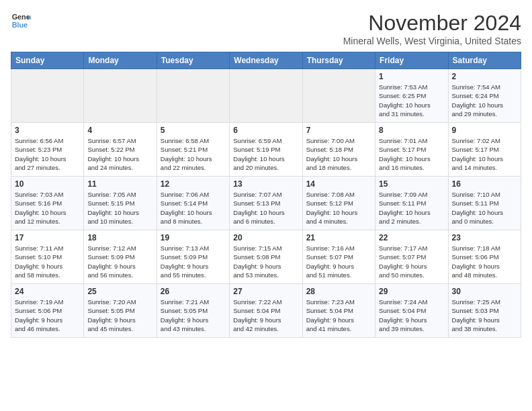 Image resolution: width=532 pixels, height=411 pixels. Describe the element at coordinates (484, 257) in the screenshot. I see `calendar-day-cell: 23Sunrise: 7:18 AM Sunset: 5:06 PM Dayli…` at that location.